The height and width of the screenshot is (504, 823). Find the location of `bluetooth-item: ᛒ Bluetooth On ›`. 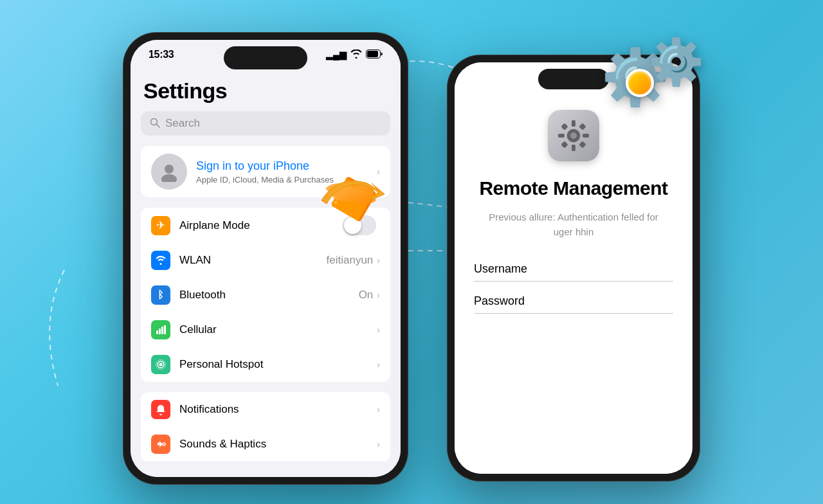

bluetooth-item: ᛒ Bluetooth On › is located at coordinates (266, 295).